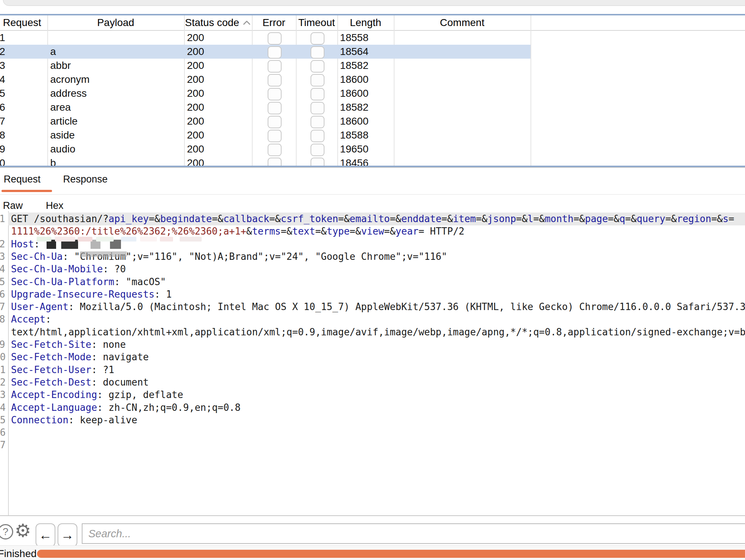  What do you see at coordinates (13, 206) in the screenshot?
I see `tab-raw: Raw` at bounding box center [13, 206].